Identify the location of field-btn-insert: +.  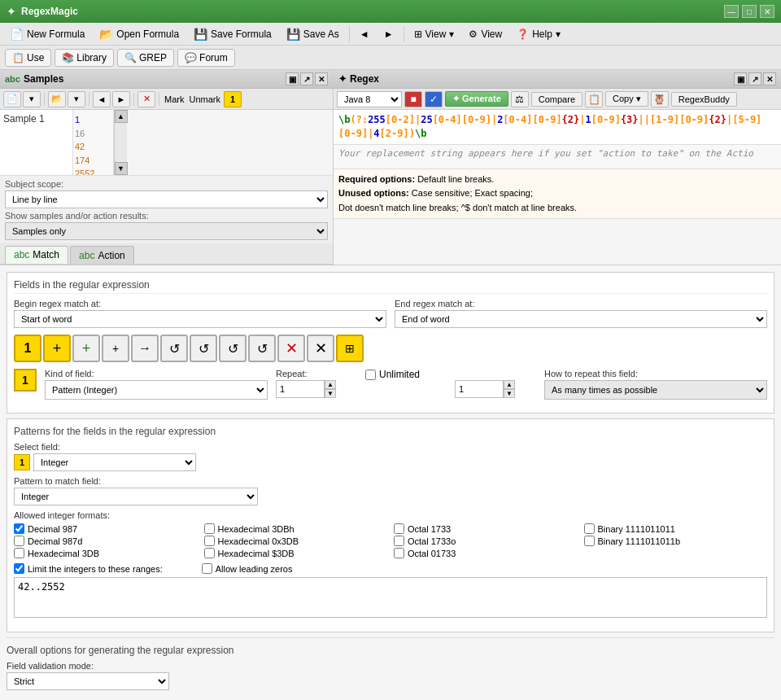
(116, 348).